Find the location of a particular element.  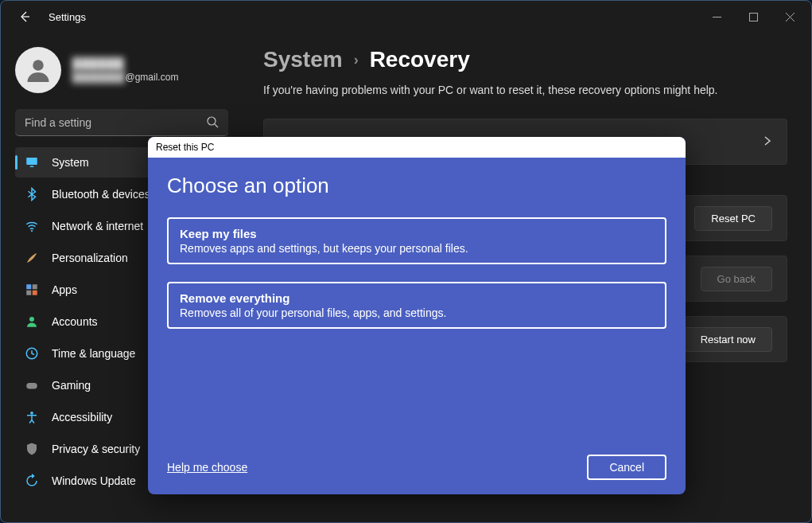

gamepad-icon is located at coordinates (32, 385).